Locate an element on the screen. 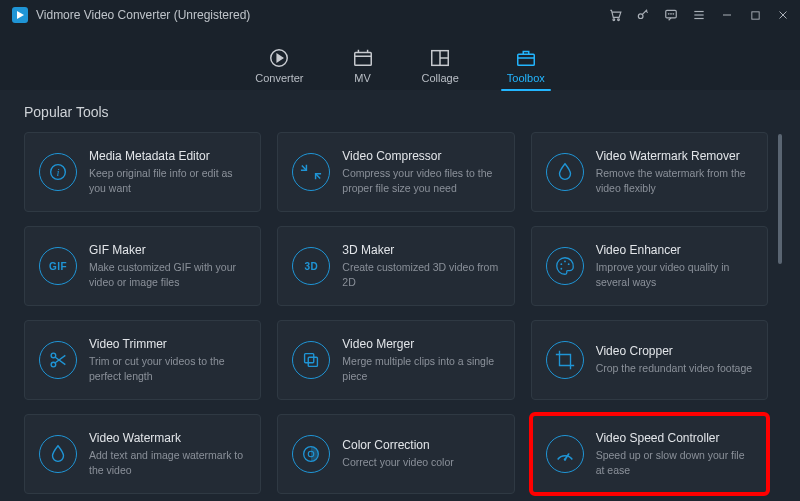  tool-texts: GIF MakerMake customized GIF with your v… is located at coordinates (168, 266).